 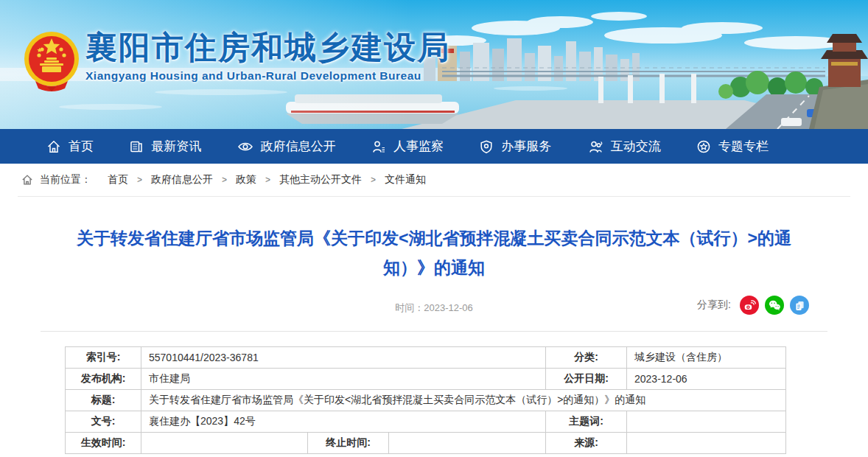 What do you see at coordinates (595, 147) in the screenshot?
I see `people-chat-icon` at bounding box center [595, 147].